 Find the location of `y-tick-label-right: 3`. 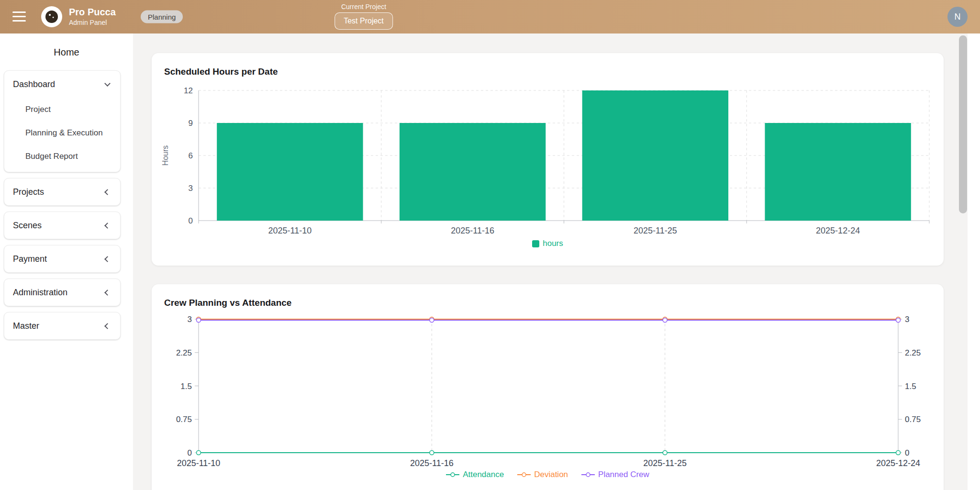

y-tick-label-right: 3 is located at coordinates (907, 320).